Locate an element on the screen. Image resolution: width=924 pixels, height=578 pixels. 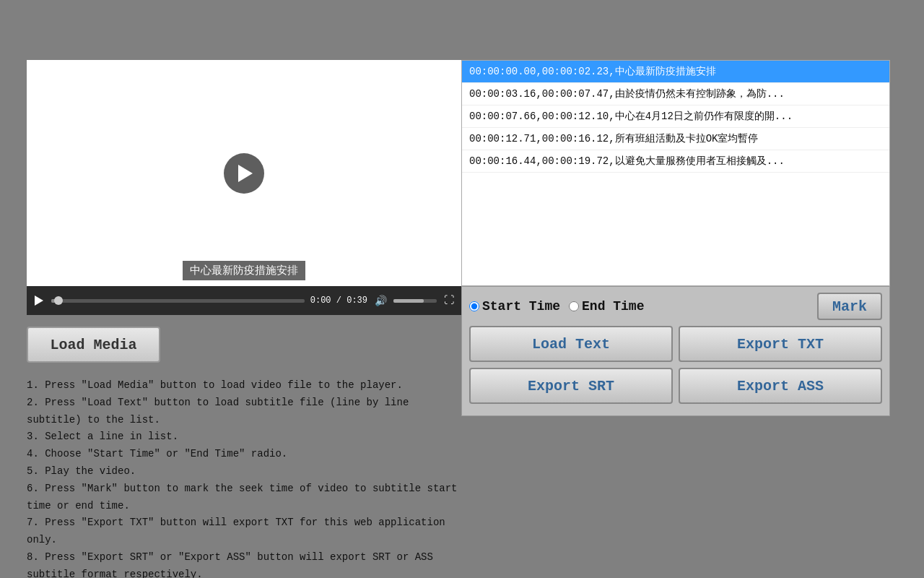
fullscreen-icon: ⛶ is located at coordinates (449, 301).